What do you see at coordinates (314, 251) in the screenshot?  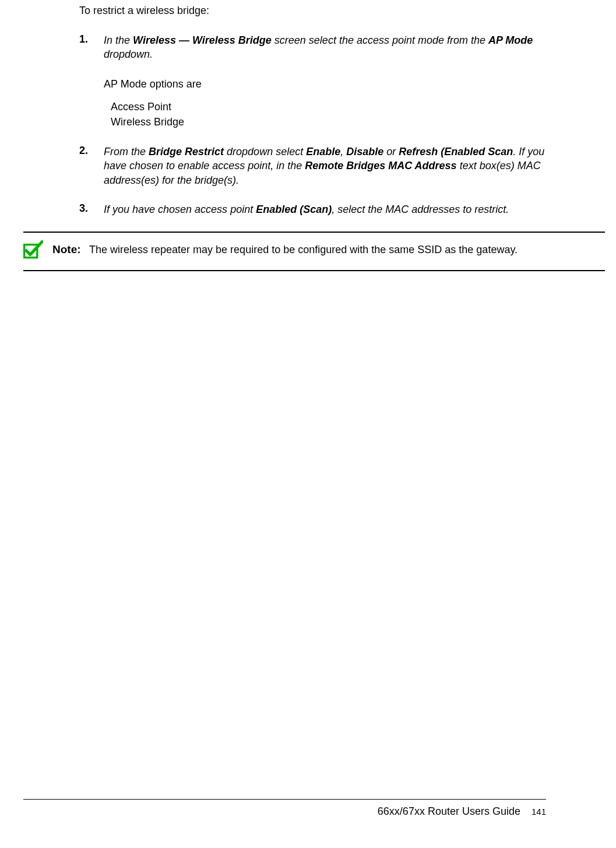 I see `note-box: Note: The wireless repeater may be requi…` at bounding box center [314, 251].